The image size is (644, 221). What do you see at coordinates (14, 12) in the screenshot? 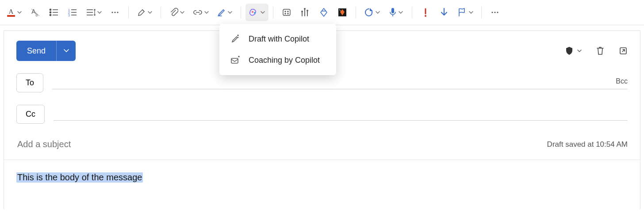
I see `font-color-button: A` at bounding box center [14, 12].